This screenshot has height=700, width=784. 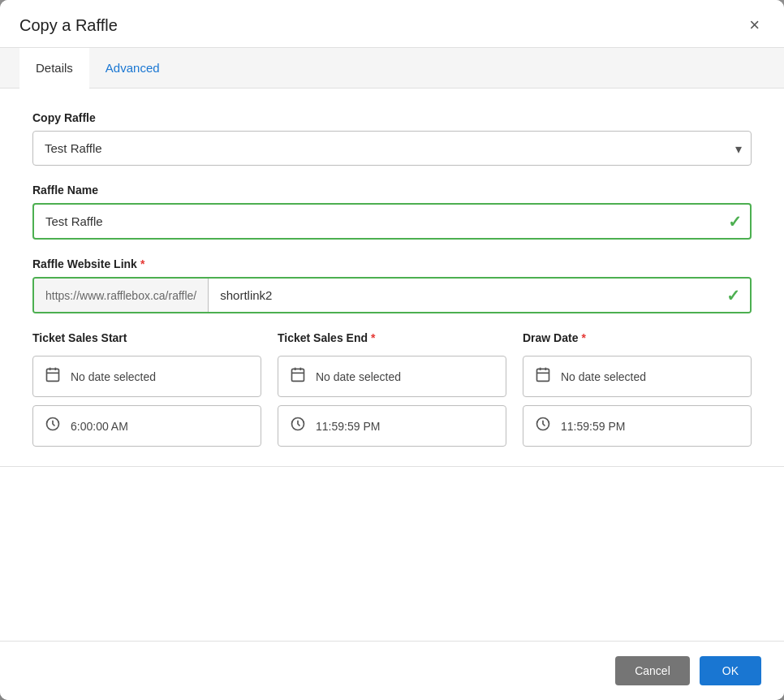 What do you see at coordinates (114, 377) in the screenshot?
I see `ticket-sales-start-date-value: No date selected` at bounding box center [114, 377].